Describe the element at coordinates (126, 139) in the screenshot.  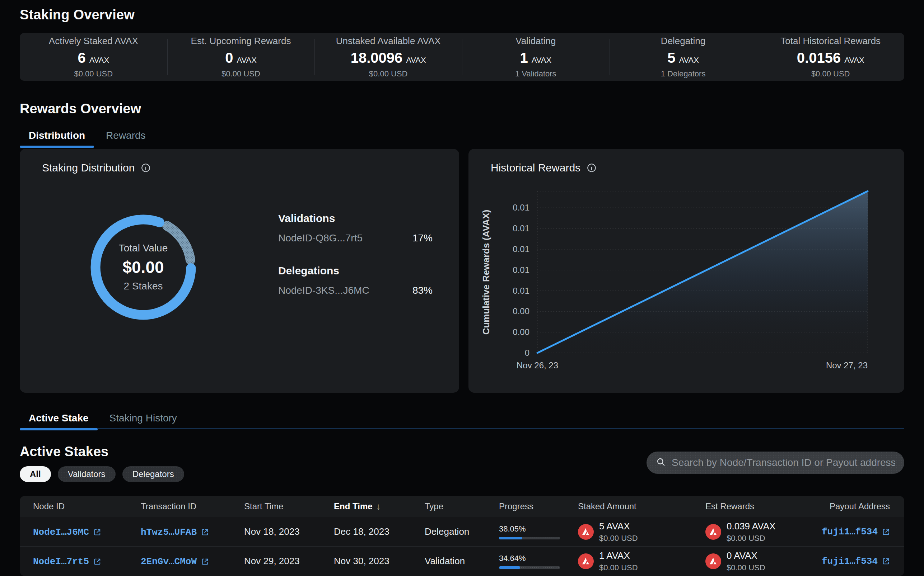
I see `tab-rewards: Rewards` at that location.